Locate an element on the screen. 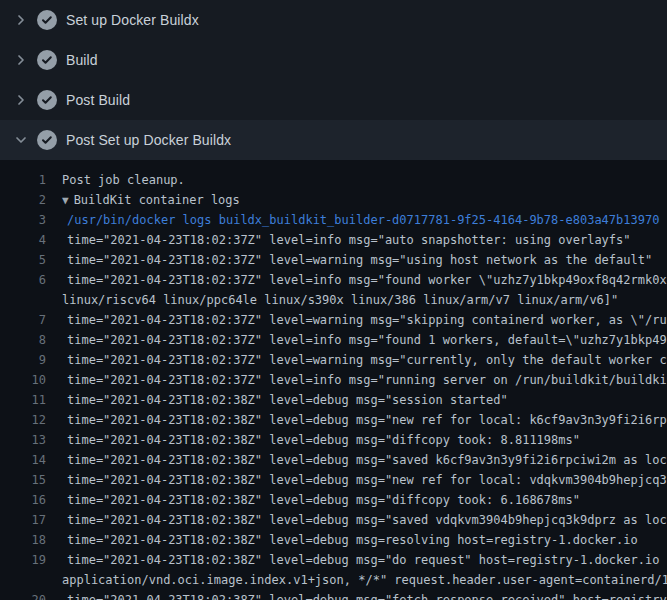  log-row: 17 time="2021-04-23T18:02:38Z" level=deb… is located at coordinates (334, 520).